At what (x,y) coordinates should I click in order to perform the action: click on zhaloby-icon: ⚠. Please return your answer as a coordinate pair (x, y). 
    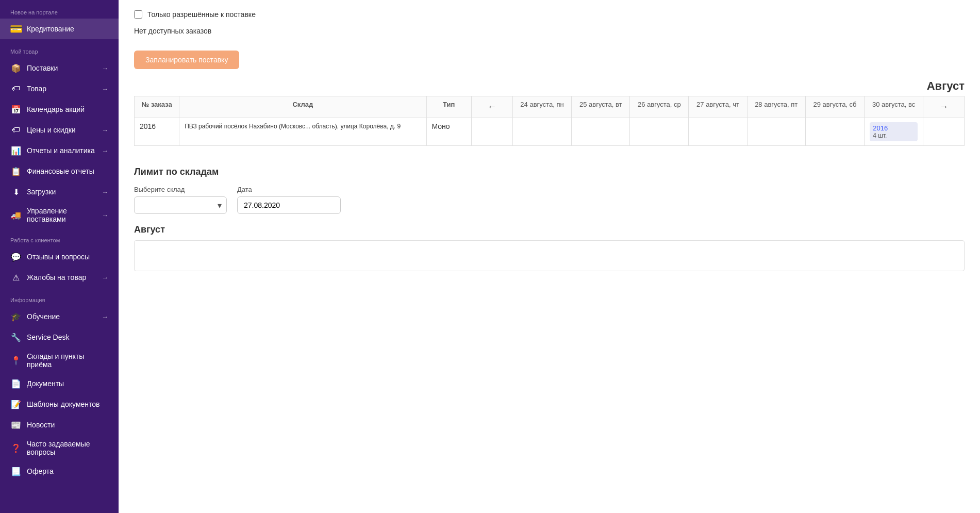
    Looking at the image, I should click on (16, 277).